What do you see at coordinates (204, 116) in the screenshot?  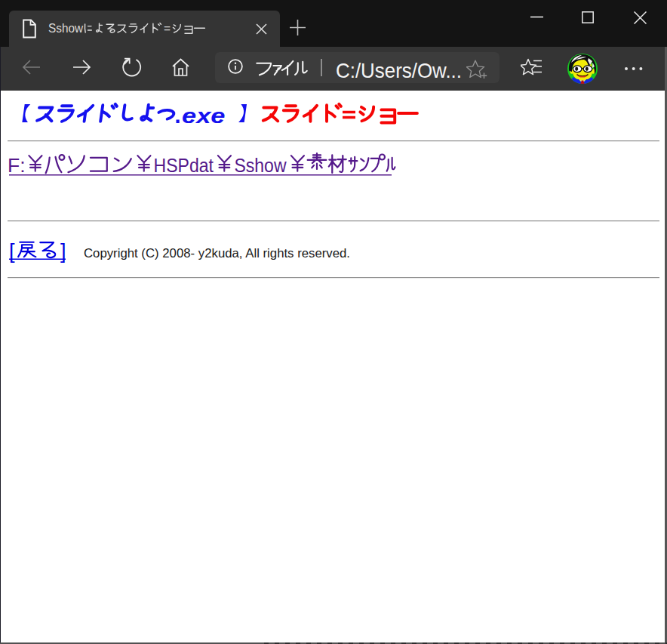 I see `svg-text: exe` at bounding box center [204, 116].